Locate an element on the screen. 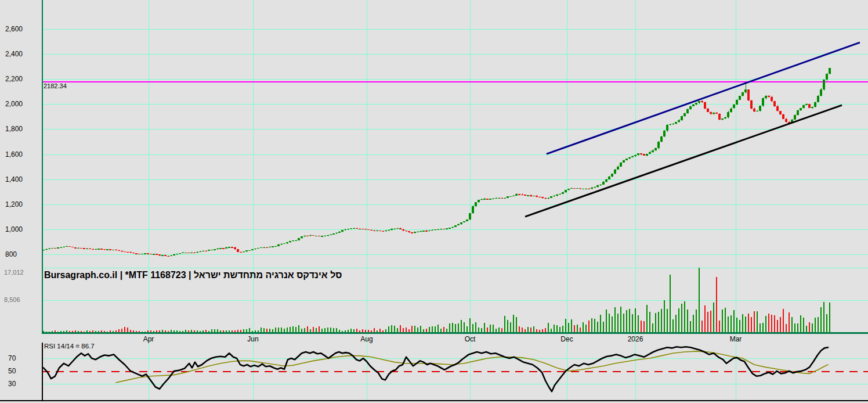  x-axis-label: Mar is located at coordinates (736, 339).